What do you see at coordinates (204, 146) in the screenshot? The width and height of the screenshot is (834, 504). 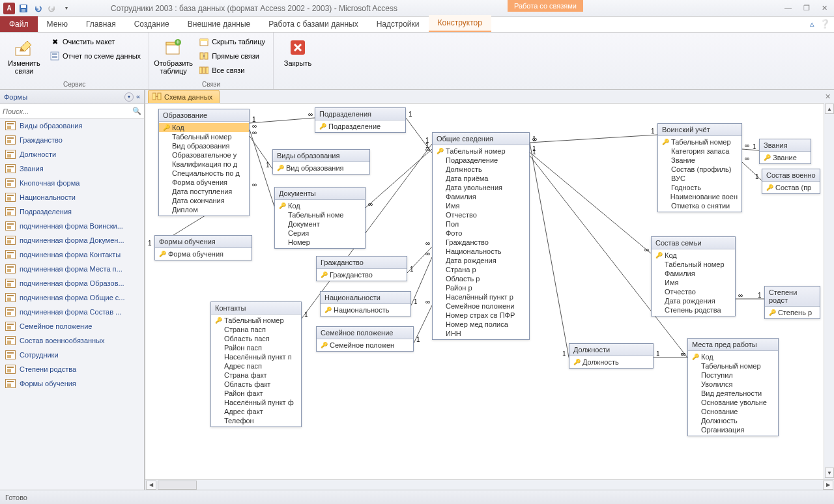 I see `table-field: Вид образования` at bounding box center [204, 146].